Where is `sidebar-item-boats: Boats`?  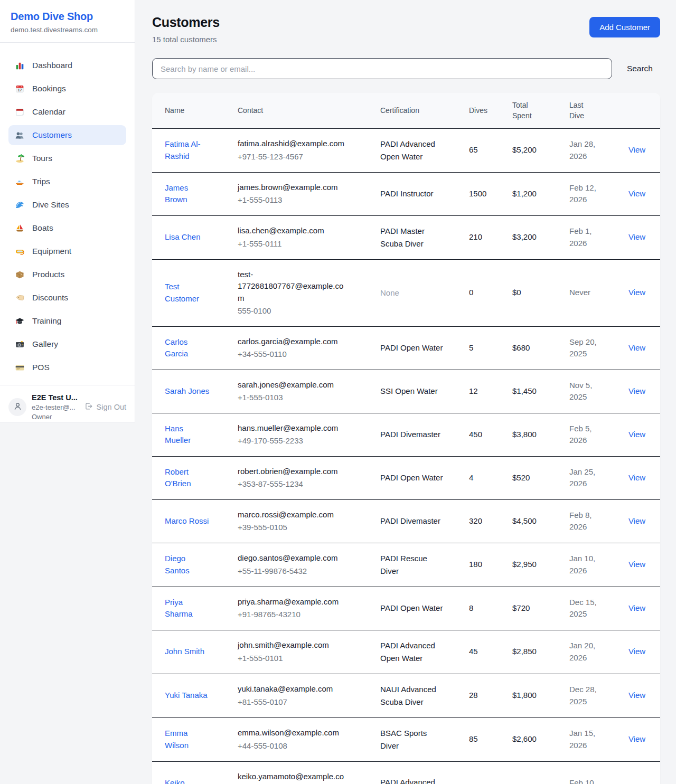 sidebar-item-boats: Boats is located at coordinates (68, 228).